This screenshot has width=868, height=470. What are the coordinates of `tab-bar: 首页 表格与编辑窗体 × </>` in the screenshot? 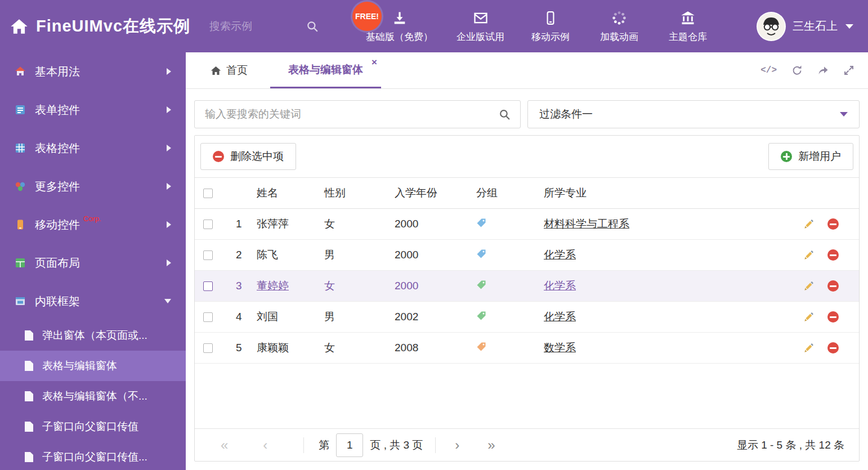 It's located at (527, 71).